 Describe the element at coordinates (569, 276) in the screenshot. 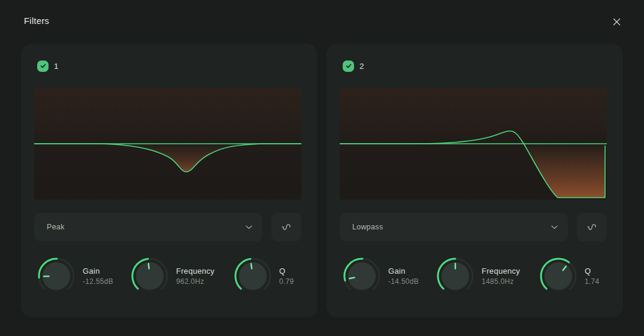

I see `q-knob-group: Q 1.74` at that location.